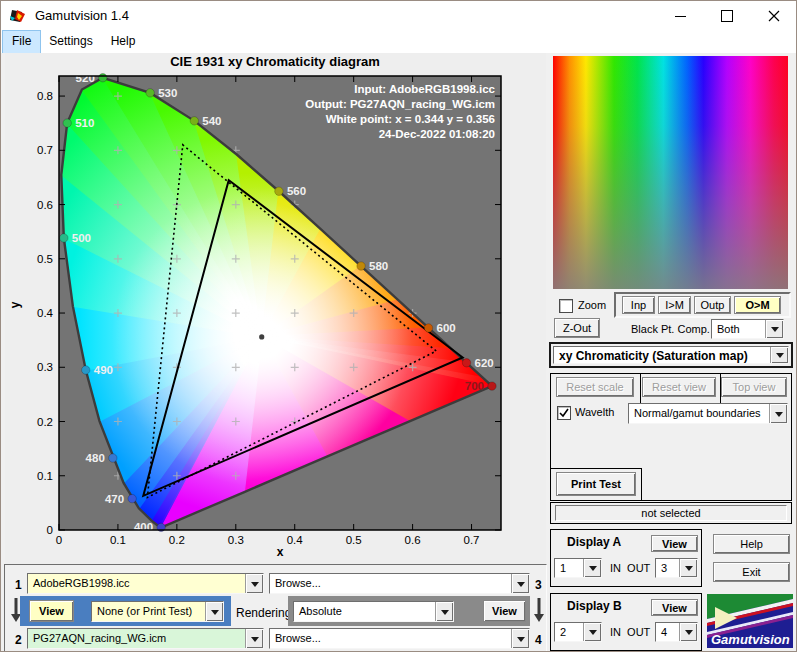  Describe the element at coordinates (118, 540) in the screenshot. I see `svg-text: 0.1` at that location.